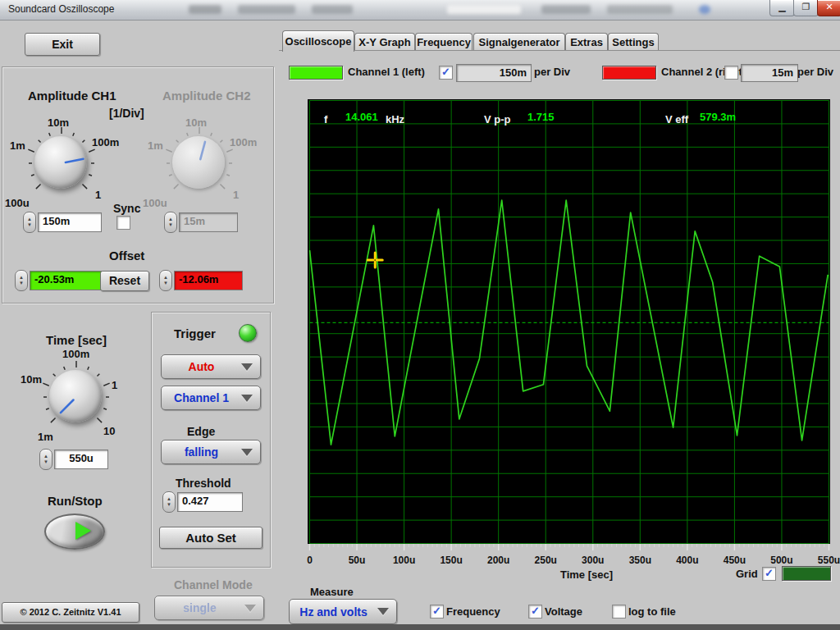 Image resolution: width=840 pixels, height=630 pixels. I want to click on veff-readout-label: V eff, so click(677, 120).